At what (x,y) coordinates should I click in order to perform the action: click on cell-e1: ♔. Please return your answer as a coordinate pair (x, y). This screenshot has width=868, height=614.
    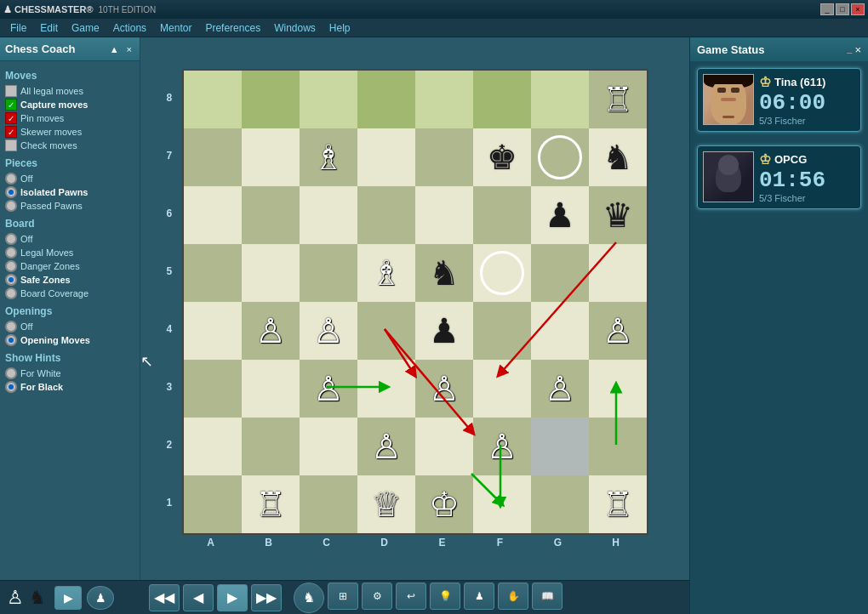
    Looking at the image, I should click on (444, 504).